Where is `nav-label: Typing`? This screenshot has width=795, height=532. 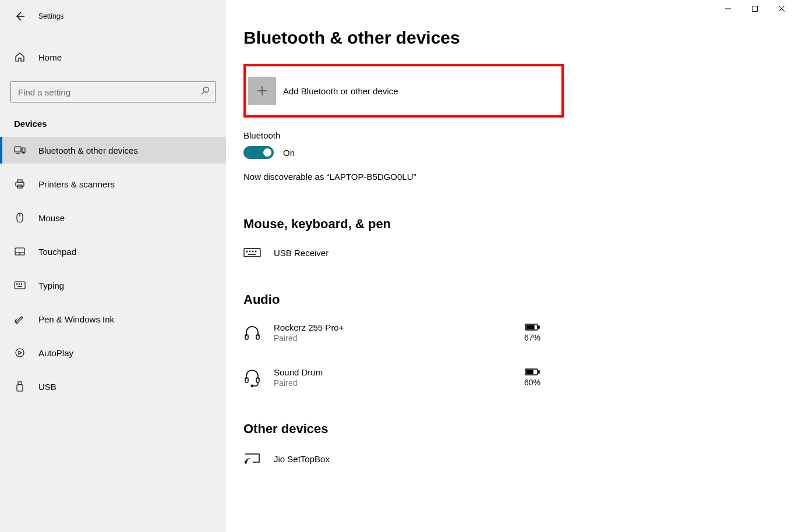 nav-label: Typing is located at coordinates (51, 285).